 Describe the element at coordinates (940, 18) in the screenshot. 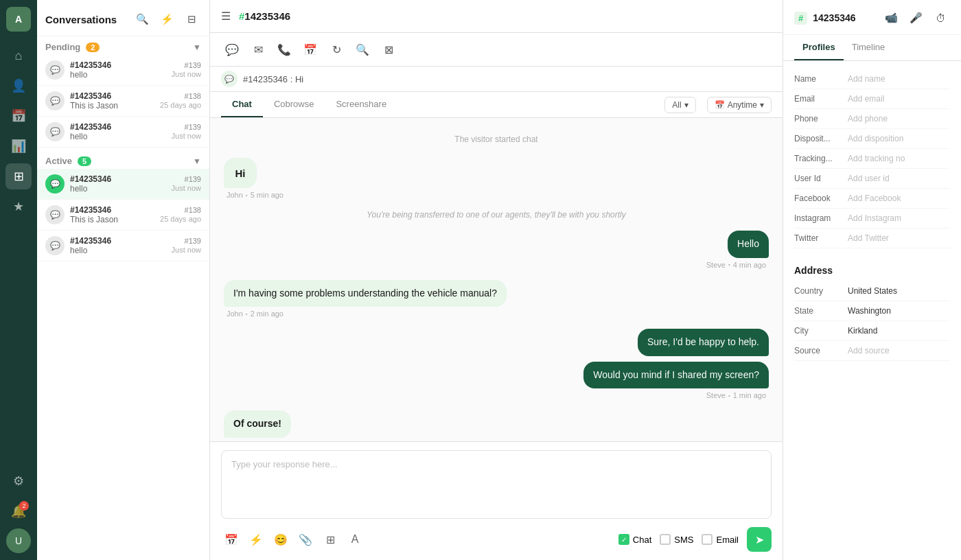

I see `timer-icon: ⏱` at that location.